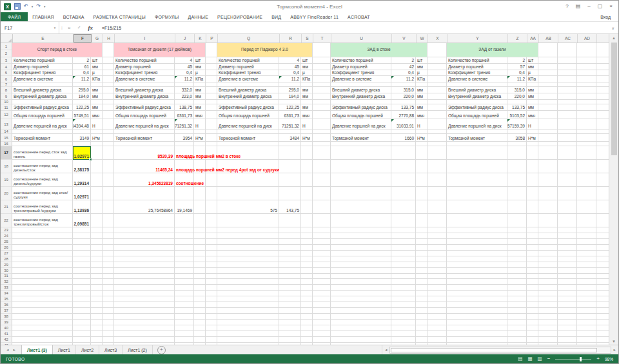 The height and width of the screenshot is (364, 619). I want to click on cell-T41, so click(322, 334).